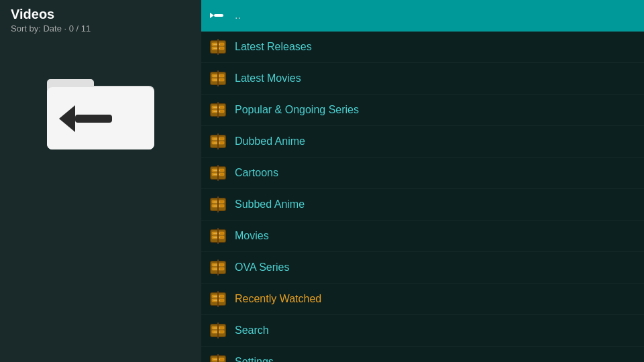 This screenshot has height=362, width=644. What do you see at coordinates (423, 47) in the screenshot?
I see `list-item-latest-releases: Latest Releases` at bounding box center [423, 47].